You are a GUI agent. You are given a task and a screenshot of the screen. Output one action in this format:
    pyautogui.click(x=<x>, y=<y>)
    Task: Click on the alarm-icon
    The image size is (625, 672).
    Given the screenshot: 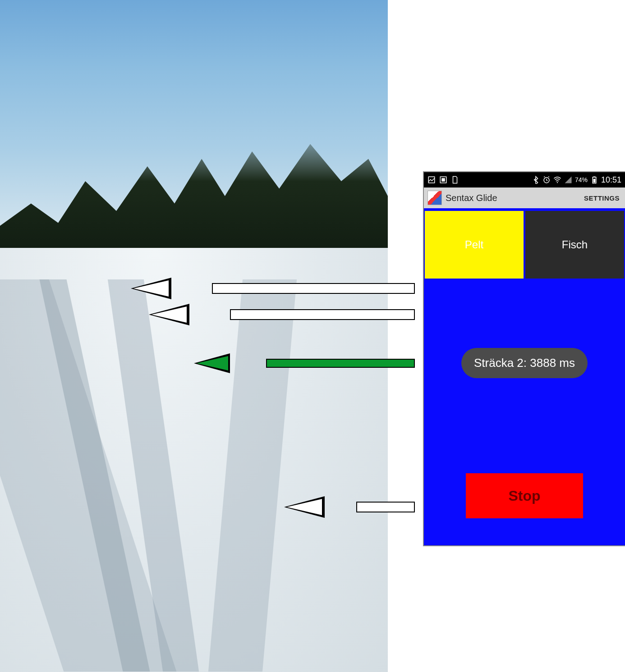 What is the action you would take?
    pyautogui.click(x=547, y=180)
    